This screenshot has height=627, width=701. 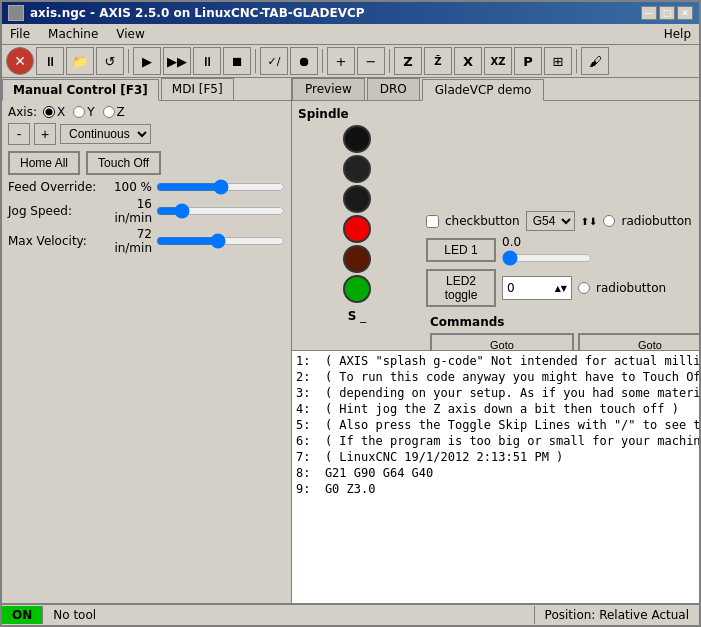 What do you see at coordinates (562, 288) in the screenshot?
I see `led2-row: LED2 toggle 0 ▲▼ radiobutton` at bounding box center [562, 288].